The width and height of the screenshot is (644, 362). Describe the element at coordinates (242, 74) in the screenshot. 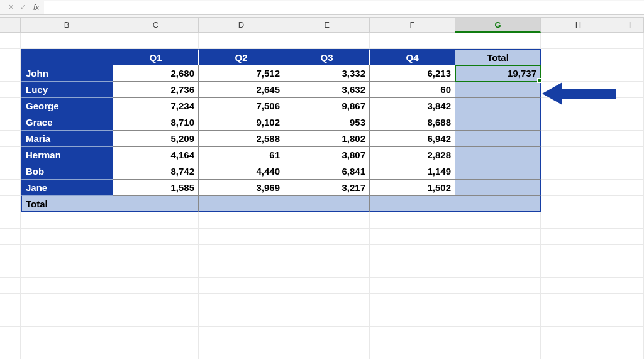

I see `data-cell: 7,512` at that location.